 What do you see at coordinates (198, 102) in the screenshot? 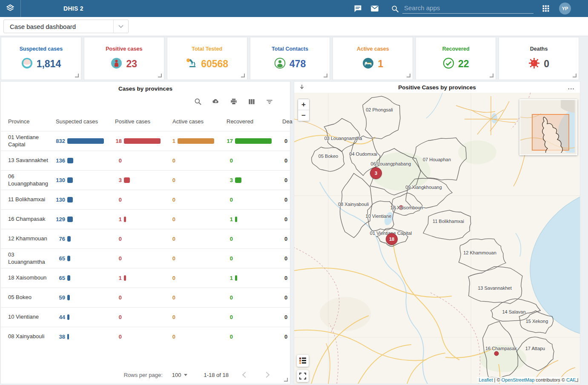
I see `table-search-icon` at bounding box center [198, 102].